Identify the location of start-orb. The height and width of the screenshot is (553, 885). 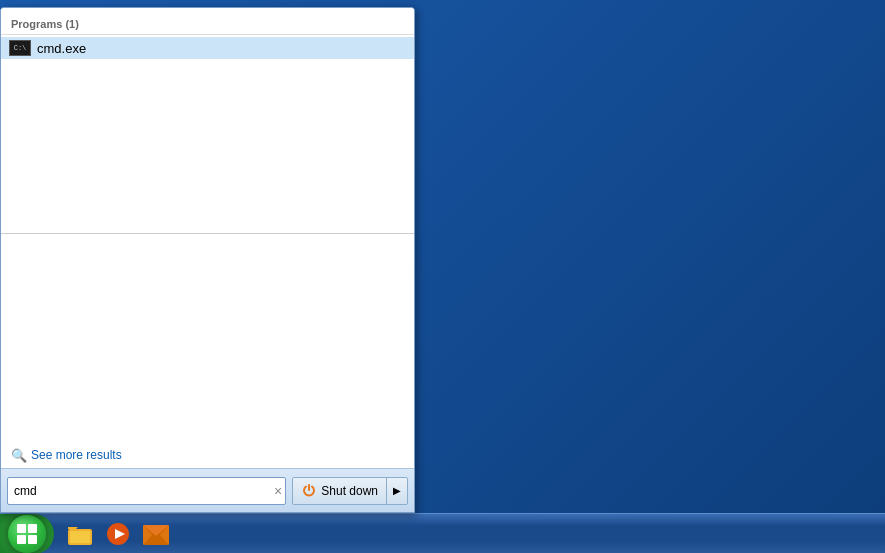
(27, 534).